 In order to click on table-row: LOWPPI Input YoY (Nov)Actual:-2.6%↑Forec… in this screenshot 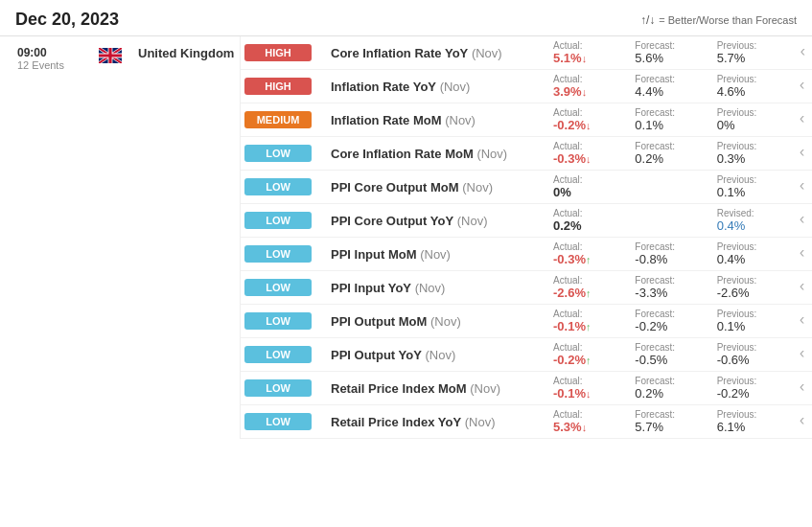, I will do `click(526, 287)`.